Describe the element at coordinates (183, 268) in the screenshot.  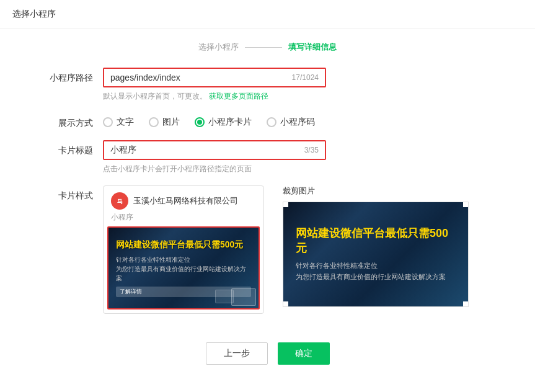
I see `card-image-wrapper: 网站建设微信平台最低只需500元 针对各行各业特性精准定位为您打造最具有商业价值…` at that location.